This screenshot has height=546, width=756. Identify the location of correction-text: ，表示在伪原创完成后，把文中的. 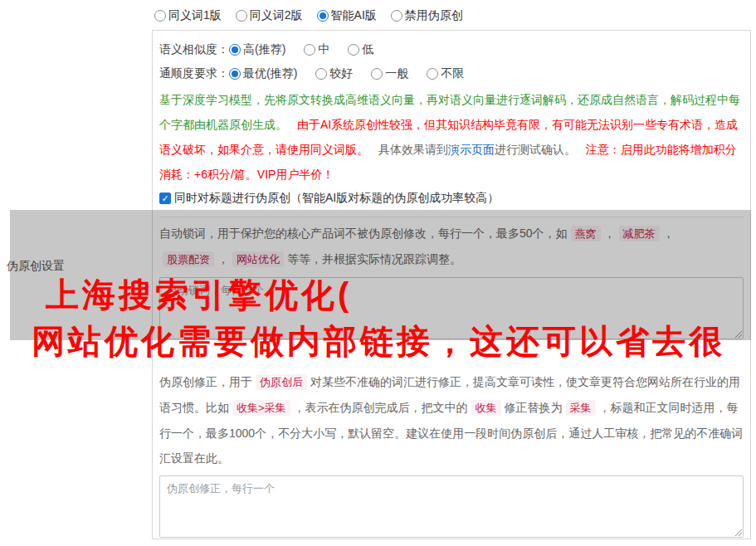
(381, 407).